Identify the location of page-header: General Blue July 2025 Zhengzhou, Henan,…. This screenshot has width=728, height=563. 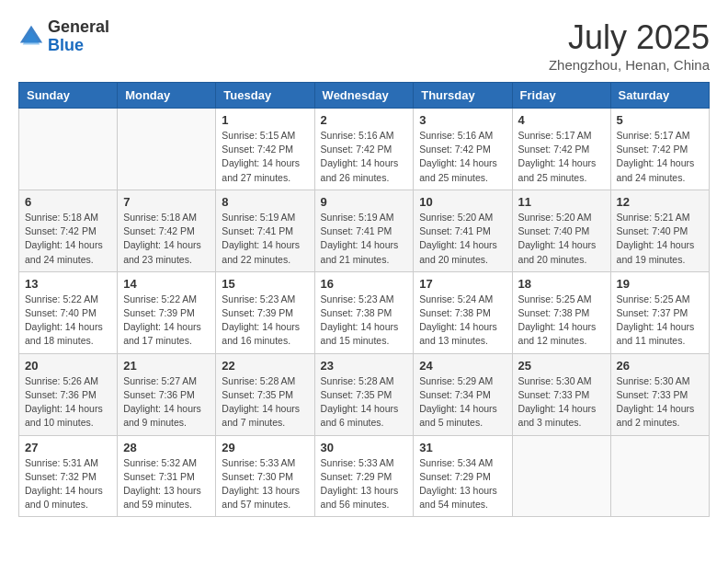
(364, 46).